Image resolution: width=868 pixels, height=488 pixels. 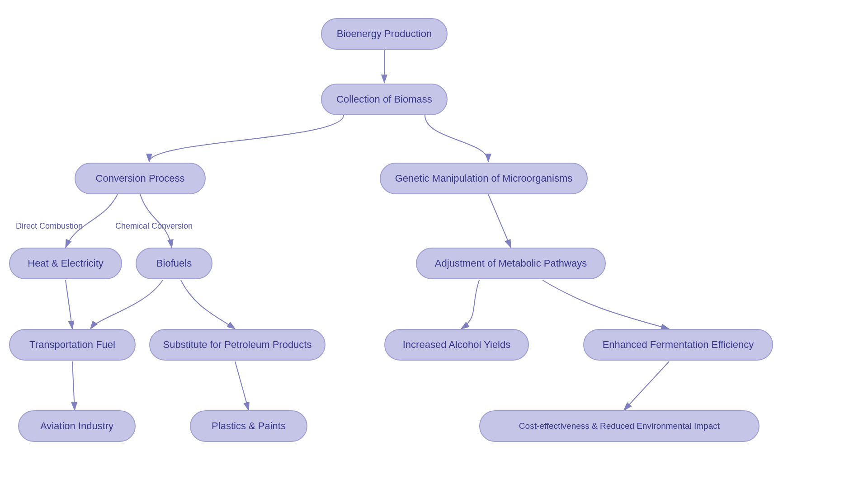 What do you see at coordinates (511, 263) in the screenshot?
I see `node-metabolic: Adjustment of Metabolic Pathways` at bounding box center [511, 263].